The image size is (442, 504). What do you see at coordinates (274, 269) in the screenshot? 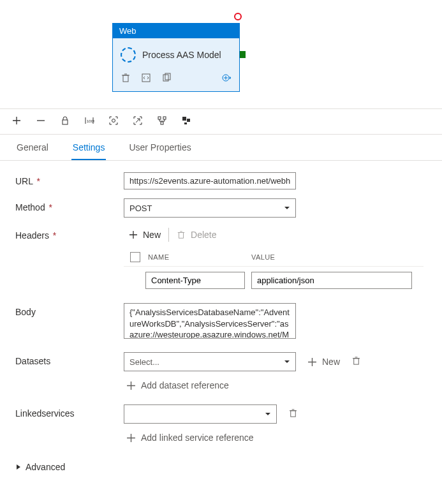
I see `headers-table: NAME VALUE` at bounding box center [274, 269].